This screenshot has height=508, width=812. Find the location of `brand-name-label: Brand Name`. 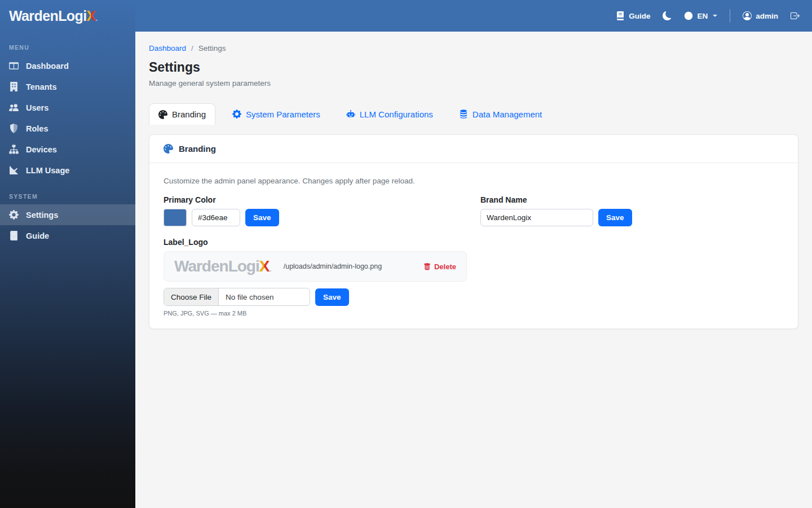

brand-name-label: Brand Name is located at coordinates (632, 200).